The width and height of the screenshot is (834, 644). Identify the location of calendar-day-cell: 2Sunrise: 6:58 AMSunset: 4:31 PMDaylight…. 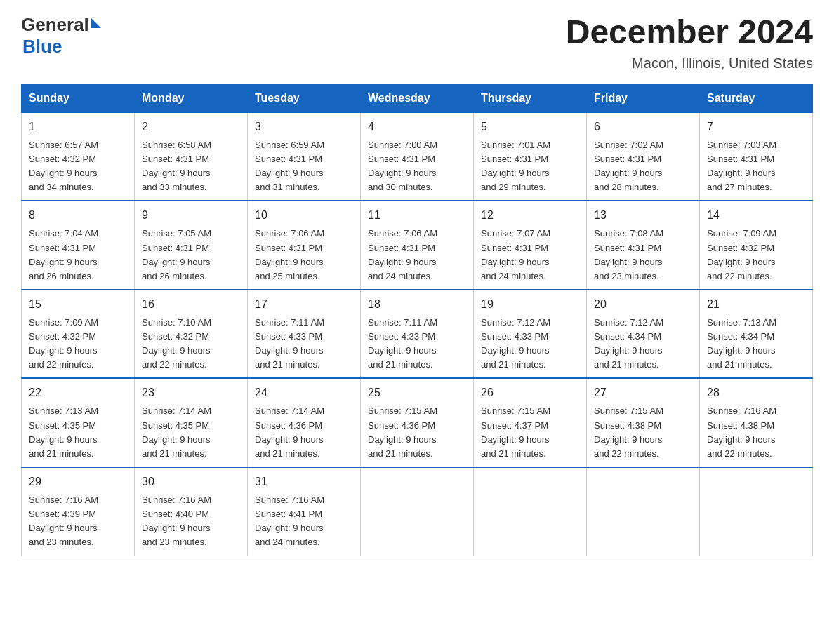
(191, 157).